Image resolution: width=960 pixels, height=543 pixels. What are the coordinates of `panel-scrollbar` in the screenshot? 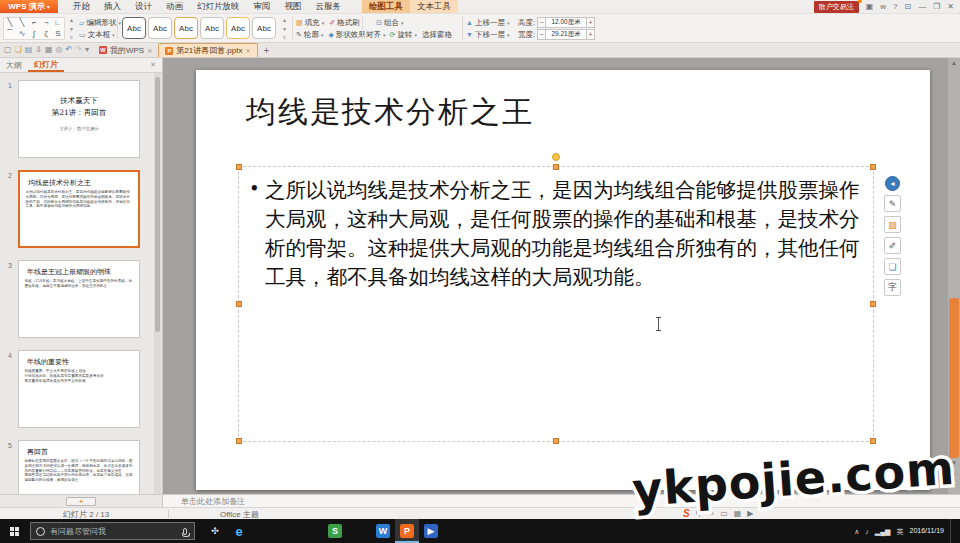 It's located at (158, 284).